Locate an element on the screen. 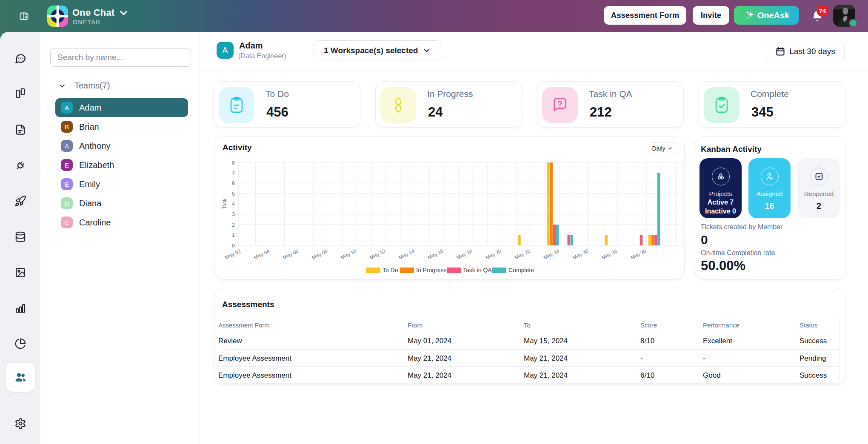  svg-text: May 16 is located at coordinates (436, 254).